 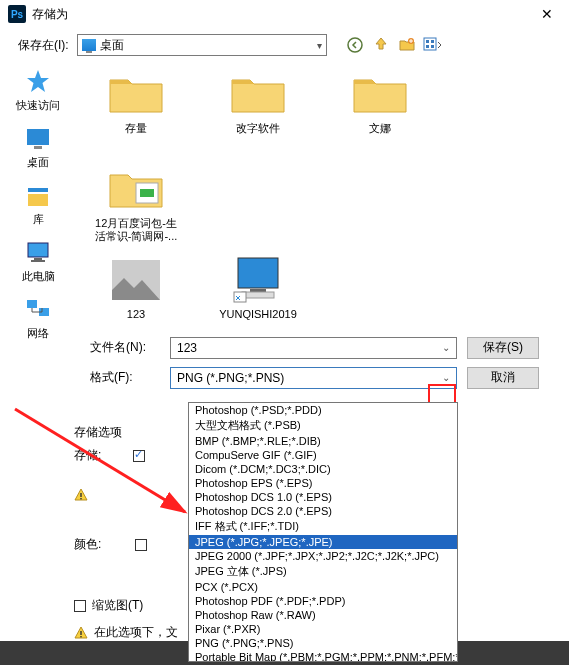 What do you see at coordinates (38, 276) in the screenshot?
I see `sidebar-item-label: 此电脑` at bounding box center [38, 276].